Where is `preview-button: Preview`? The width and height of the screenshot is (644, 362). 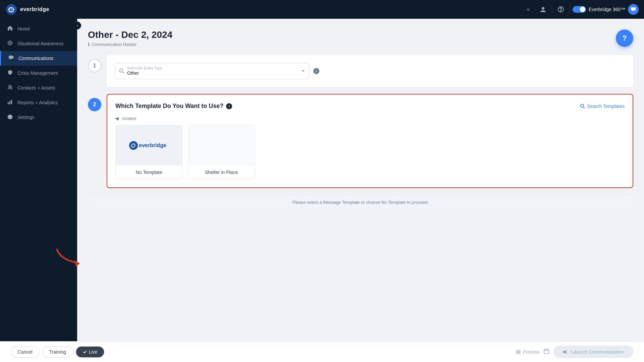
preview-button: Preview is located at coordinates (528, 352).